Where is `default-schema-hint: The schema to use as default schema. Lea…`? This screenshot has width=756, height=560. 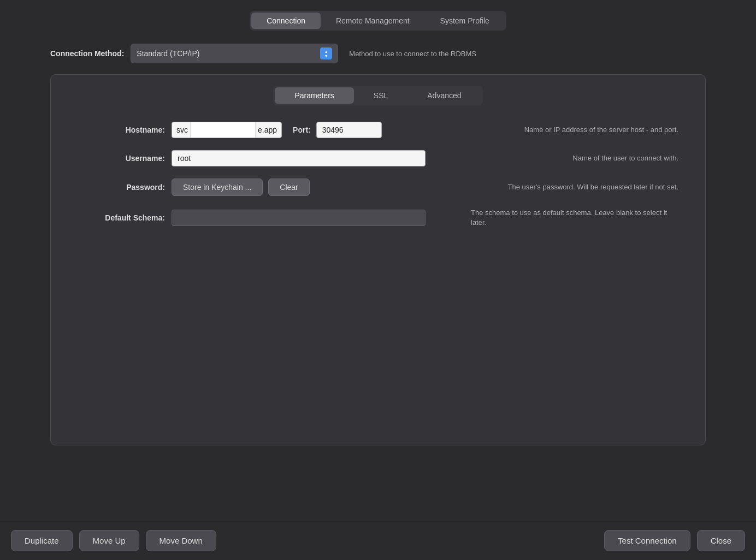
default-schema-hint: The schema to use as default schema. Lea… is located at coordinates (575, 218).